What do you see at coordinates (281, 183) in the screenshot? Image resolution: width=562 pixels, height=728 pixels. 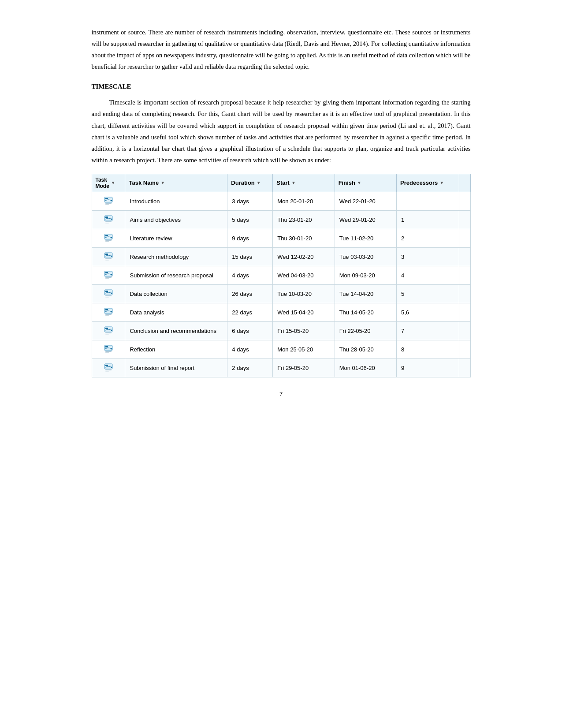 I see `table-header-row: Task Mode ▼ Task Name ▼ Duration ▼` at bounding box center [281, 183].